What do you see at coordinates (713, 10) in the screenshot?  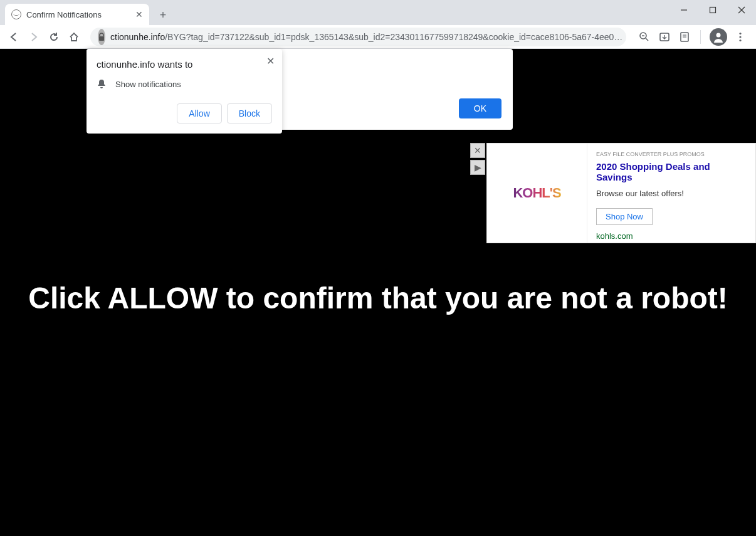 I see `maximize-button` at bounding box center [713, 10].